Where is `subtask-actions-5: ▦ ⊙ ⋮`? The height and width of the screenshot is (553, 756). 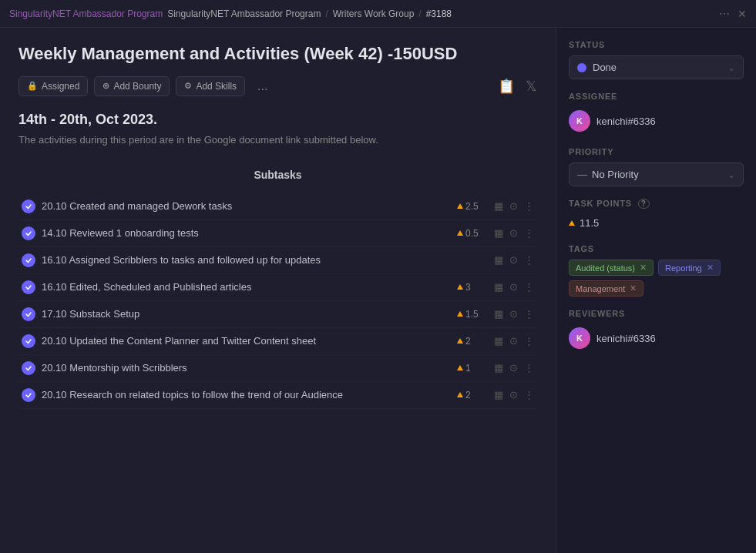 subtask-actions-5: ▦ ⊙ ⋮ is located at coordinates (514, 340).